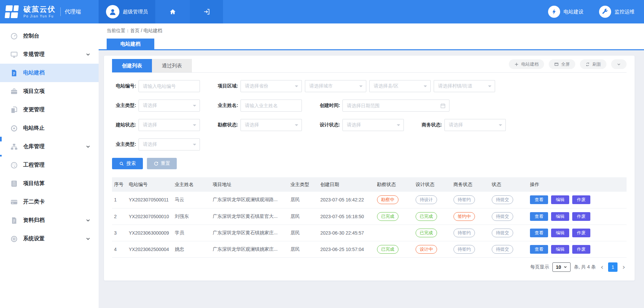 The height and width of the screenshot is (308, 644). What do you see at coordinates (127, 12) in the screenshot?
I see `user-segment: 超级管理员` at bounding box center [127, 12].